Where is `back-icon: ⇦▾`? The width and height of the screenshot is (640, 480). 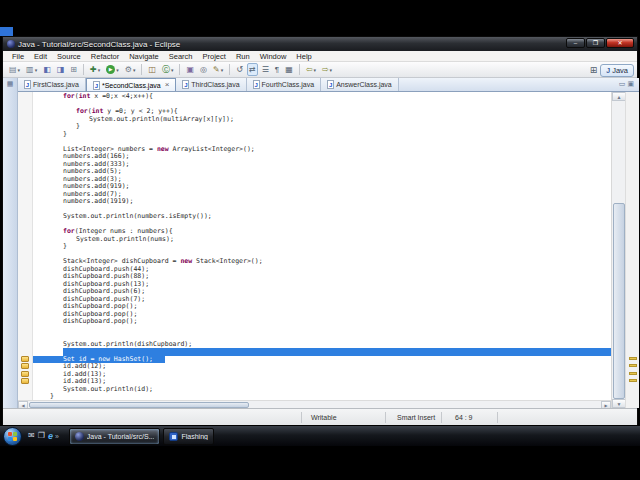 back-icon: ⇦▾ is located at coordinates (311, 70).